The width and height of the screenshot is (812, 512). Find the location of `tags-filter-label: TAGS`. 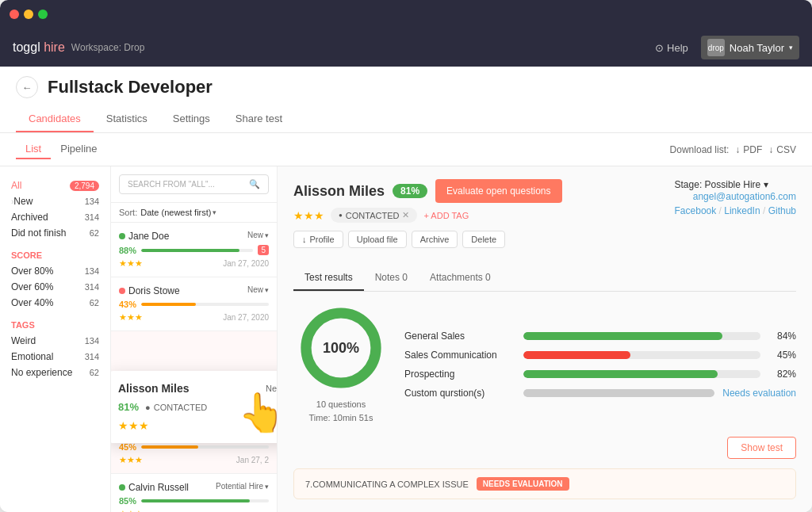

tags-filter-label: TAGS is located at coordinates (56, 325).